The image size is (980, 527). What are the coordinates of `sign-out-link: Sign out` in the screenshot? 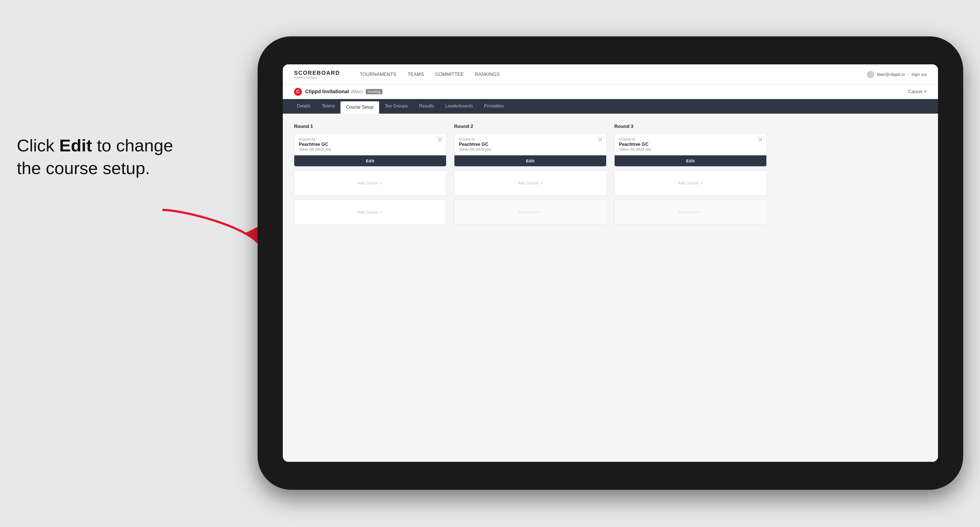 It's located at (919, 75).